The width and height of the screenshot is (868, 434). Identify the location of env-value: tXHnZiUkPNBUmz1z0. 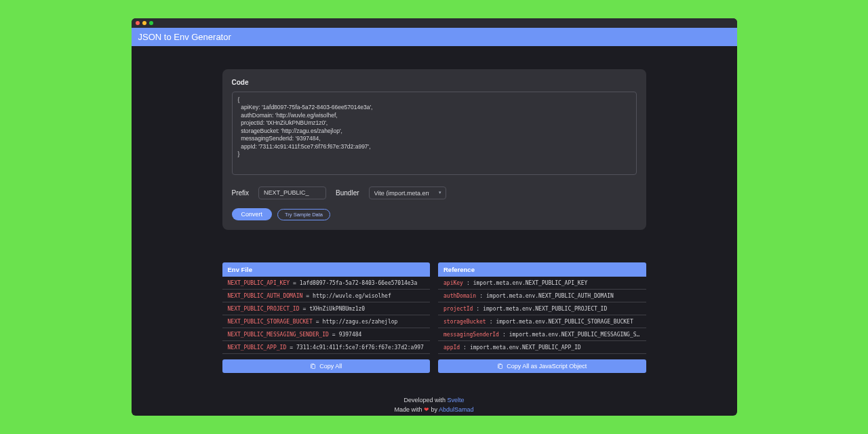
(337, 309).